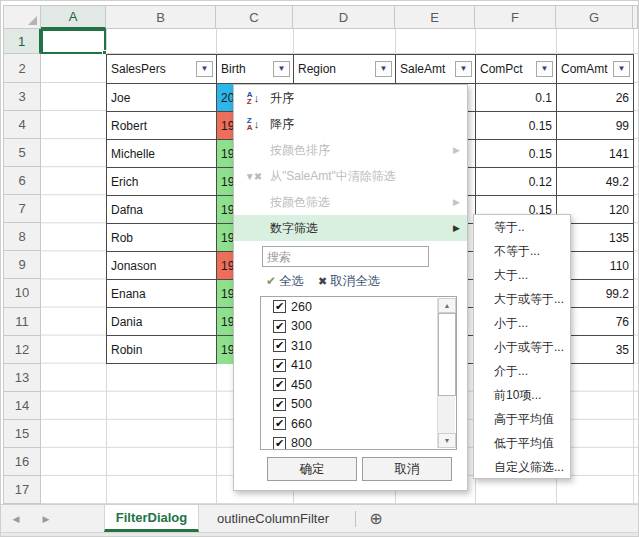 The width and height of the screenshot is (639, 537). I want to click on cell-comamt: 26, so click(595, 98).